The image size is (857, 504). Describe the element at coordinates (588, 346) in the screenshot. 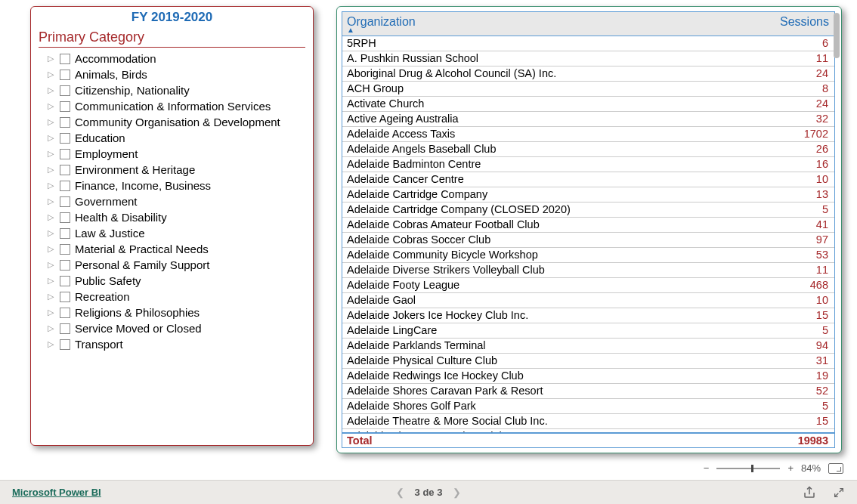

I see `table-row: Adelaide Parklands Terminal94` at that location.